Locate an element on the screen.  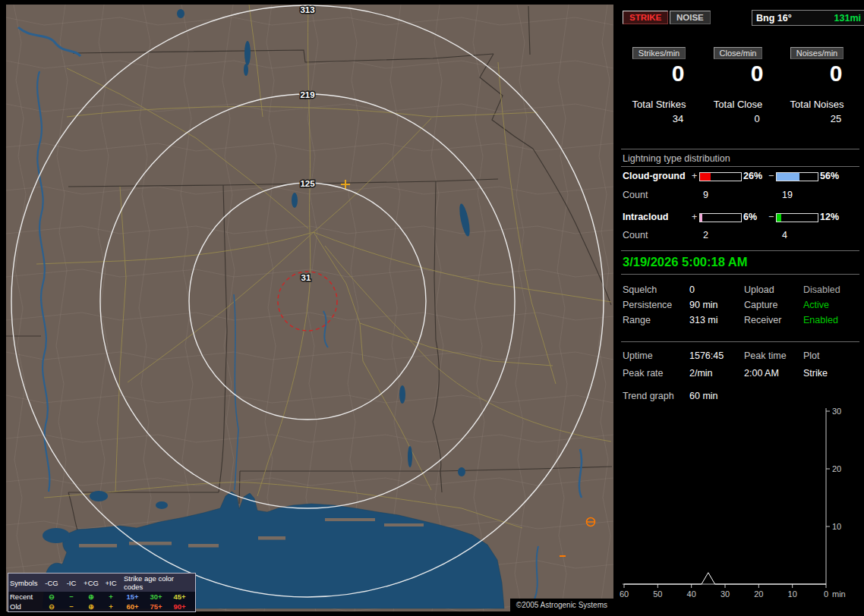
legend-age-title: Strike age color codes is located at coordinates (157, 583).